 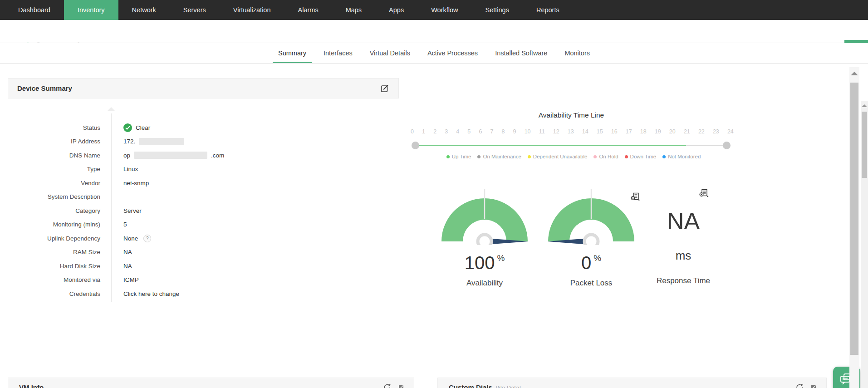 What do you see at coordinates (292, 53) in the screenshot?
I see `tab-summary: Summary` at bounding box center [292, 53].